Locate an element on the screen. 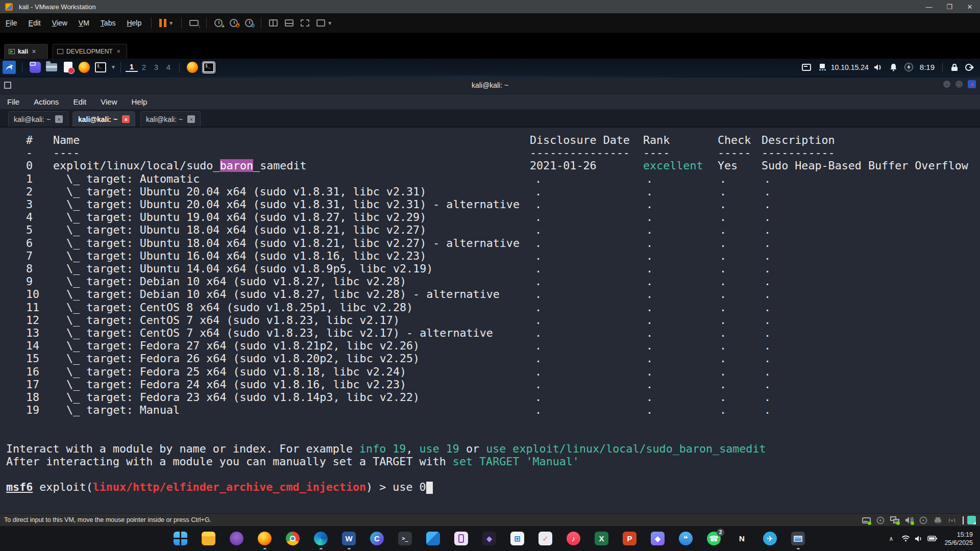  firefox-launcher is located at coordinates (84, 67).